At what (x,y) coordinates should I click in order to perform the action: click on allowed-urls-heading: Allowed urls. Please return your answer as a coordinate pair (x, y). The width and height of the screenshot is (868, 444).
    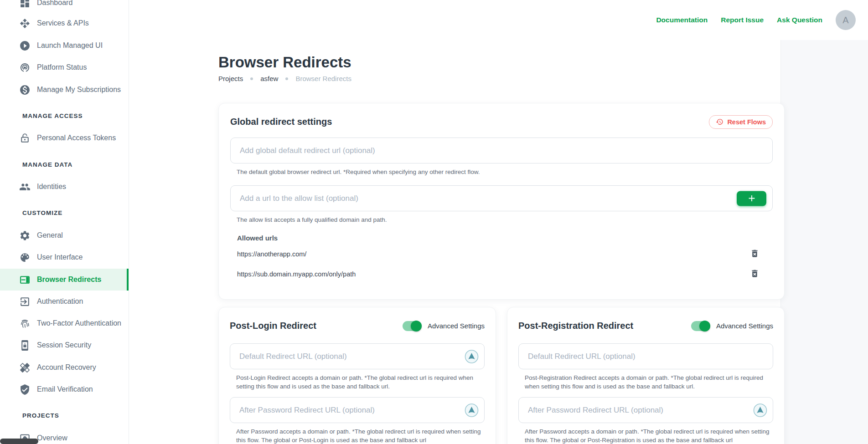
    Looking at the image, I should click on (505, 238).